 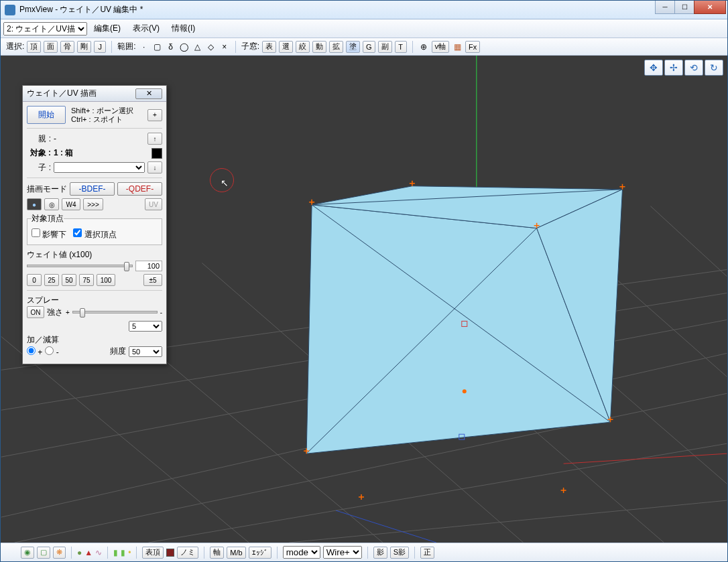 I want to click on sw-expand-button: 拡, so click(x=337, y=47).